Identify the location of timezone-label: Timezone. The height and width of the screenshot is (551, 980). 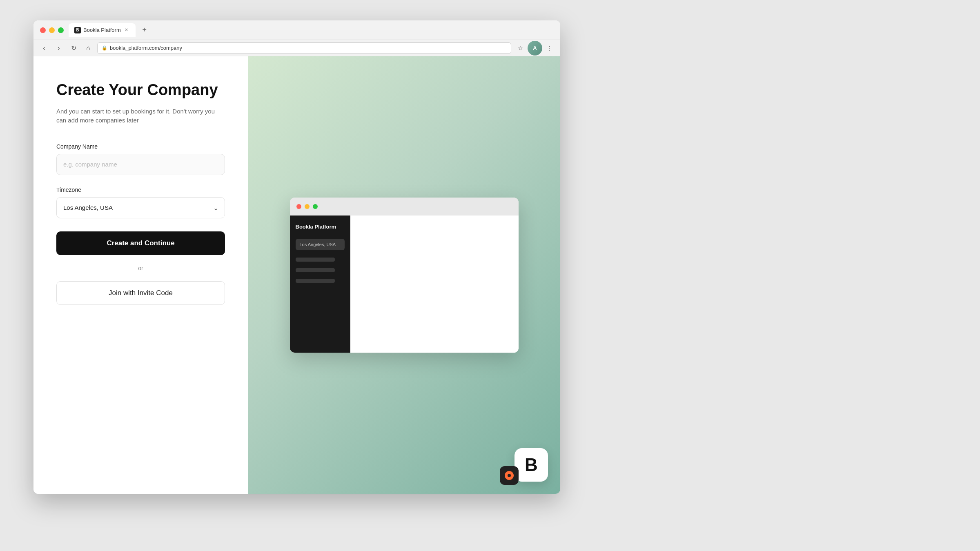
(140, 190).